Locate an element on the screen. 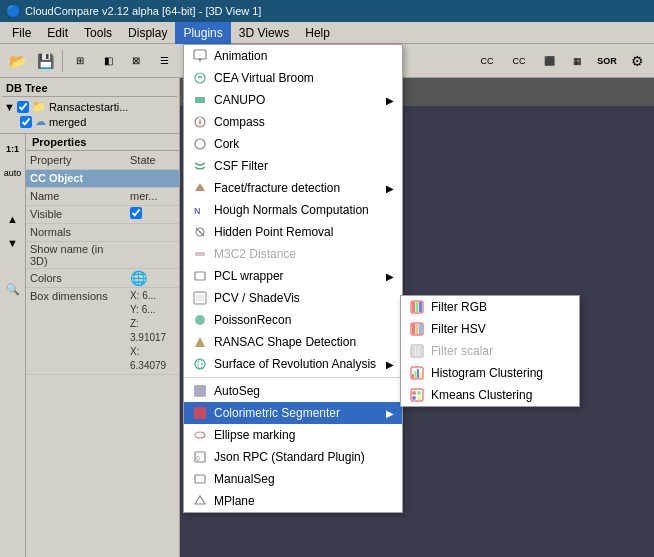 The image size is (654, 557). toolbar-sor: SOR is located at coordinates (607, 61).